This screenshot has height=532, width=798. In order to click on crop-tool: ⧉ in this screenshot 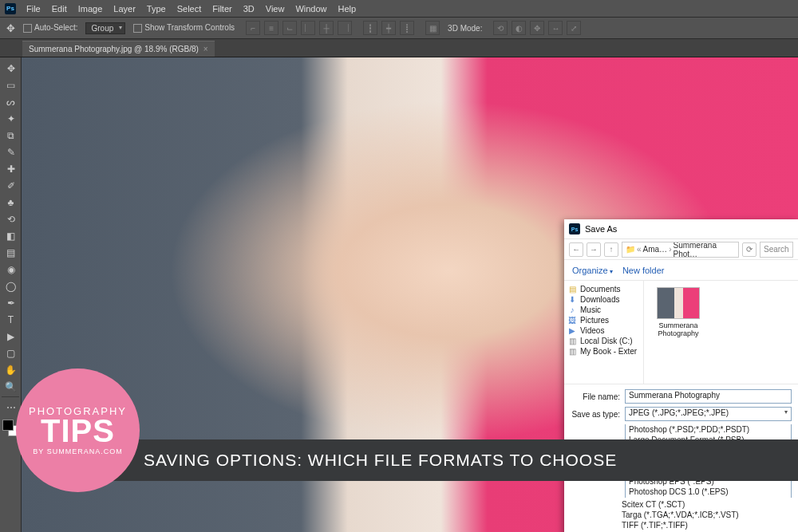, I will do `click(11, 136)`.